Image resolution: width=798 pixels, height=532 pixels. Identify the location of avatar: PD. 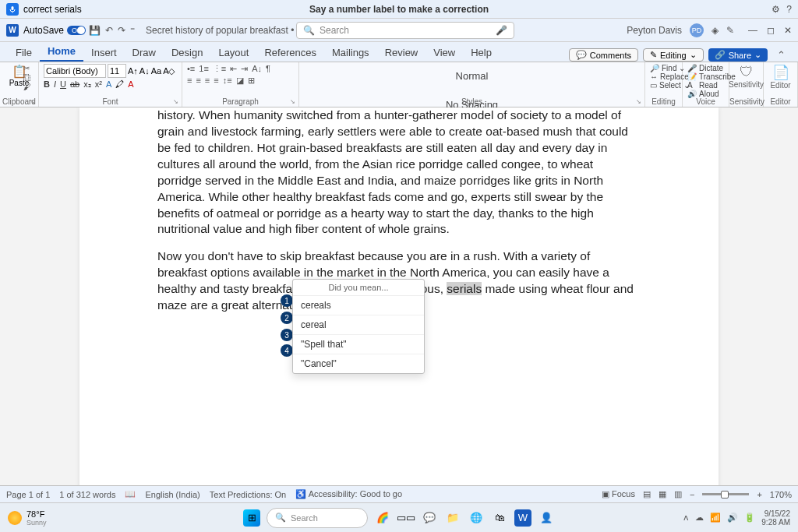
(697, 30).